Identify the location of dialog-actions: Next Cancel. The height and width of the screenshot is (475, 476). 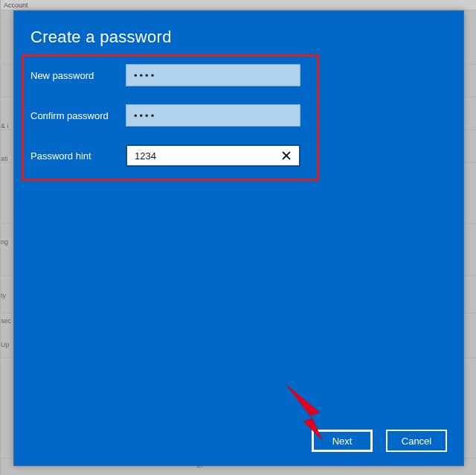
(379, 441).